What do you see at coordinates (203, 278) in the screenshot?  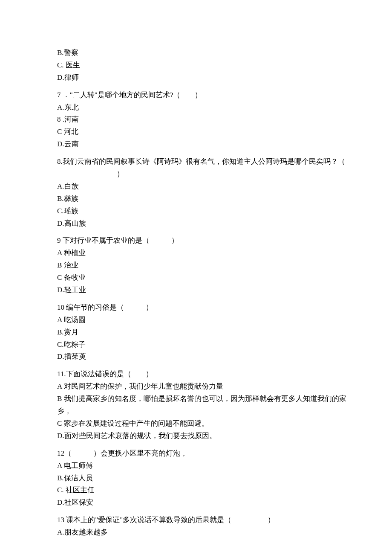 I see `q9-option-c: C 备牧业` at bounding box center [203, 278].